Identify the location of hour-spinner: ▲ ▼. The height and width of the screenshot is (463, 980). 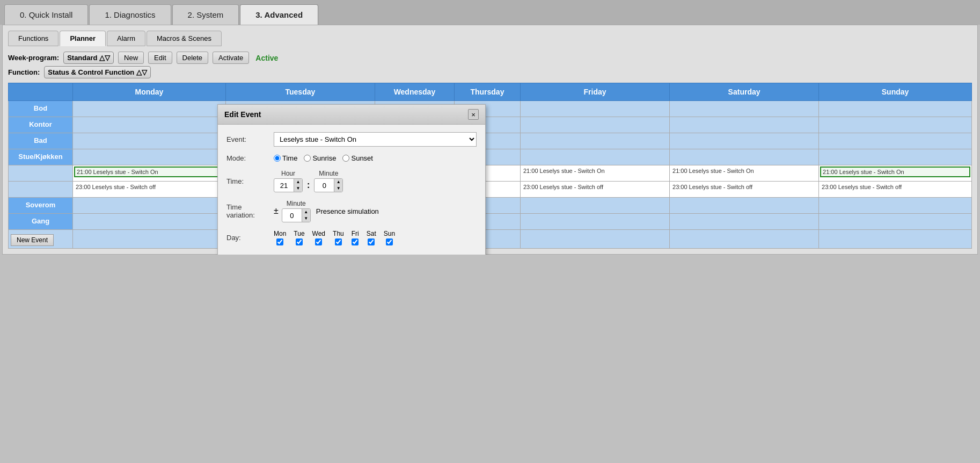
(288, 185).